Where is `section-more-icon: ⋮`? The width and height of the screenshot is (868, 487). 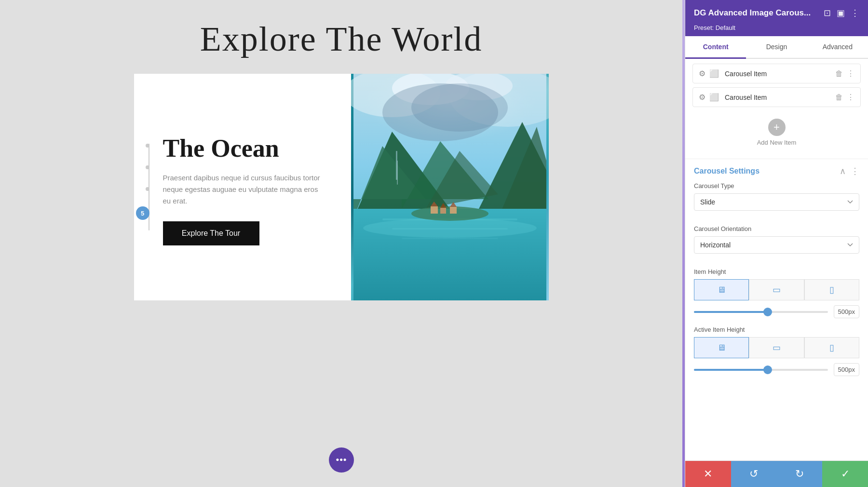 section-more-icon: ⋮ is located at coordinates (855, 171).